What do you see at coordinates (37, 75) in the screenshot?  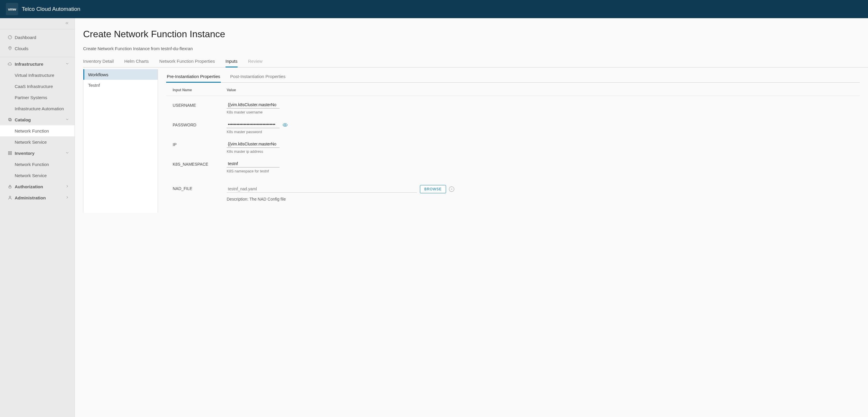 I see `sidebar-item-virtual-infrastructure: Virtual Infrastructure` at bounding box center [37, 75].